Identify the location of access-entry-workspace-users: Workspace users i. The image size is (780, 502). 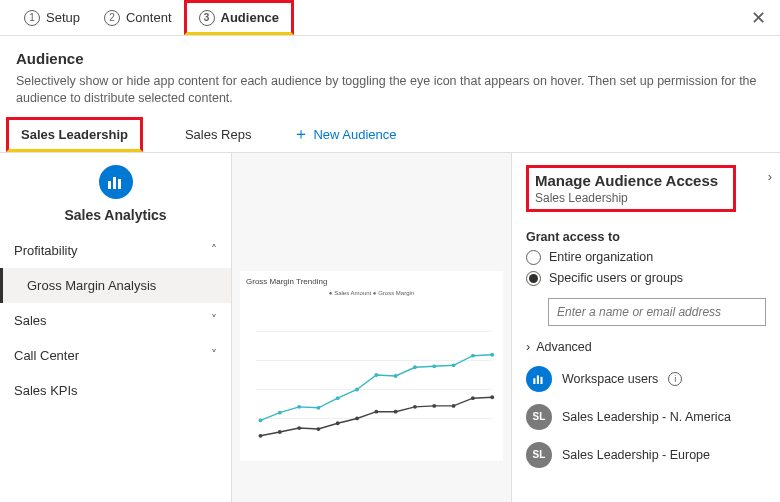
(646, 379).